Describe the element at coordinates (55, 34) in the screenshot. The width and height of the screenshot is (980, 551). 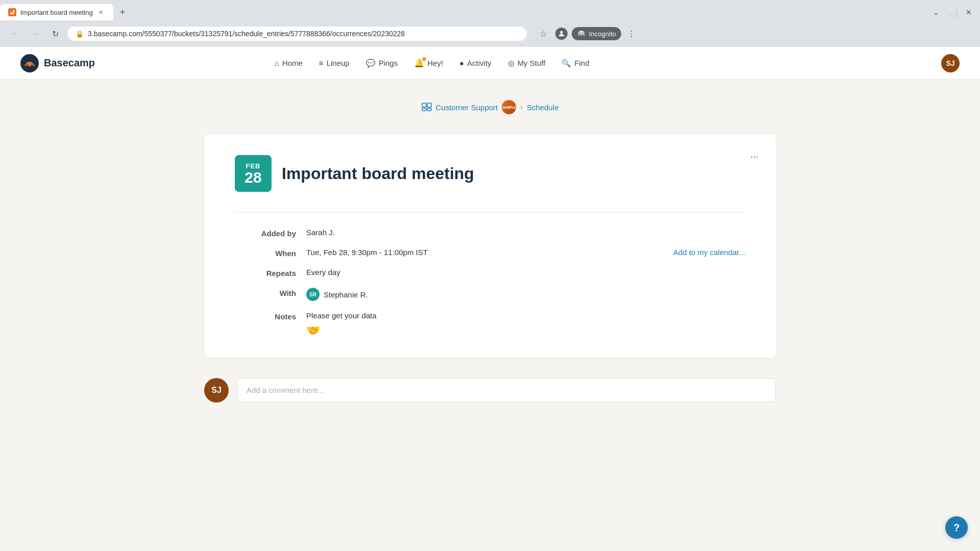
I see `reload-button: ↻` at that location.